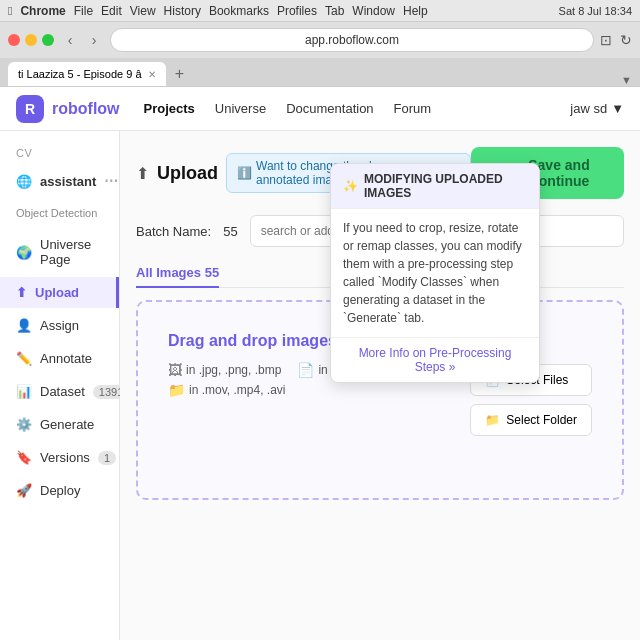 This screenshot has height=640, width=640. Describe the element at coordinates (320, 54) in the screenshot. I see `browser-chrome: ‹ › app.roboflow.com ⊡ ↻ ti Laaziza 5 - …` at that location.